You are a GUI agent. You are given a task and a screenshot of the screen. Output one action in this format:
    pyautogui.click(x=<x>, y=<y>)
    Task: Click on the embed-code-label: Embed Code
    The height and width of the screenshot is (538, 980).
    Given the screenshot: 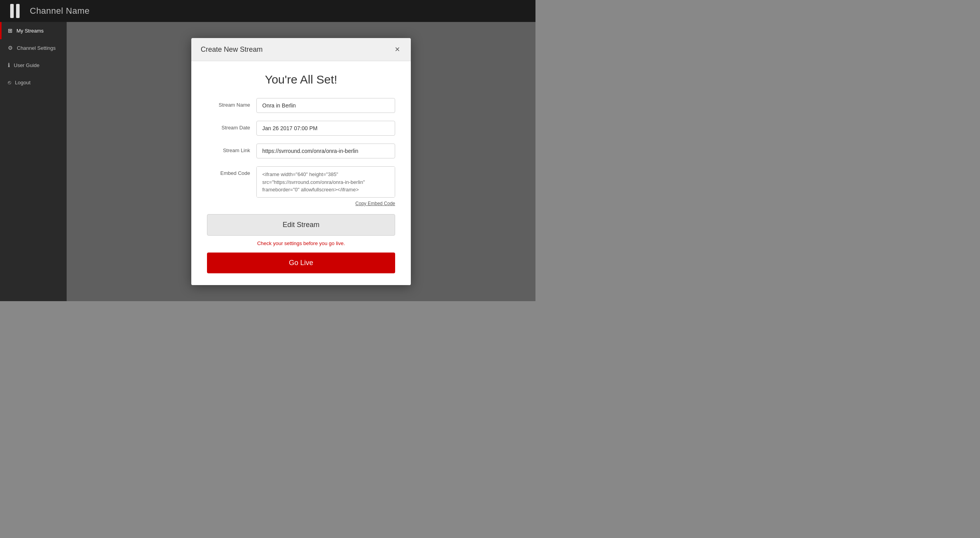 What is the action you would take?
    pyautogui.click(x=229, y=171)
    